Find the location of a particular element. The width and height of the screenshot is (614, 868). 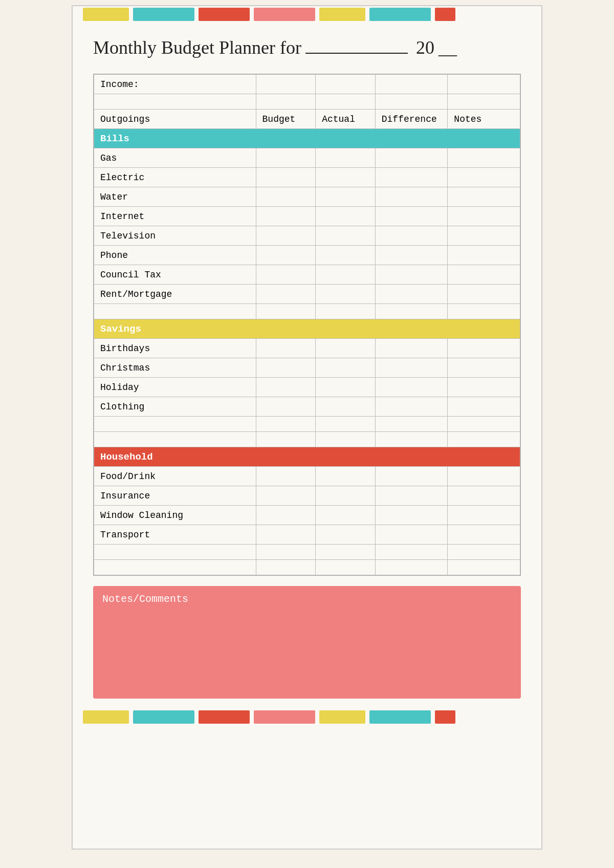

internet-budget is located at coordinates (286, 216).